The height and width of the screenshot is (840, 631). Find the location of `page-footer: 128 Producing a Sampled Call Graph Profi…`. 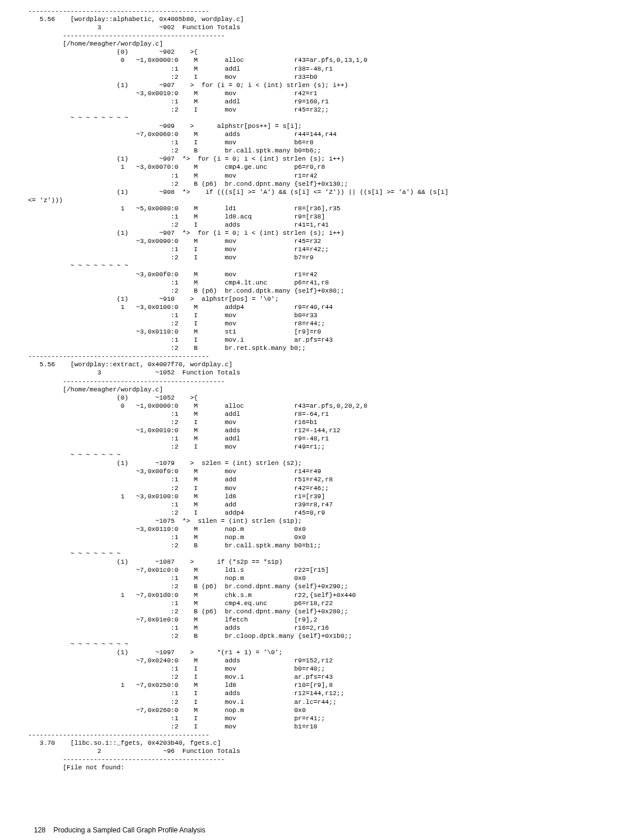

page-footer: 128 Producing a Sampled Call Graph Profi… is located at coordinates (321, 831).